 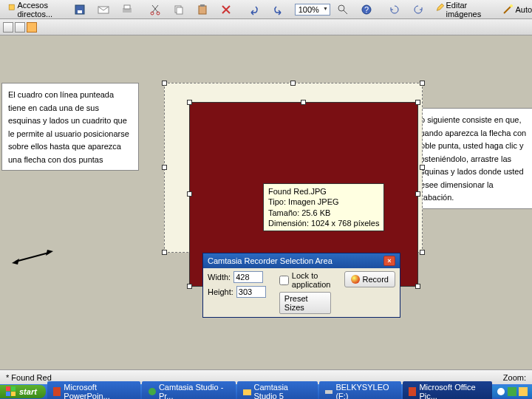 I want to click on zoom-icon, so click(x=343, y=10).